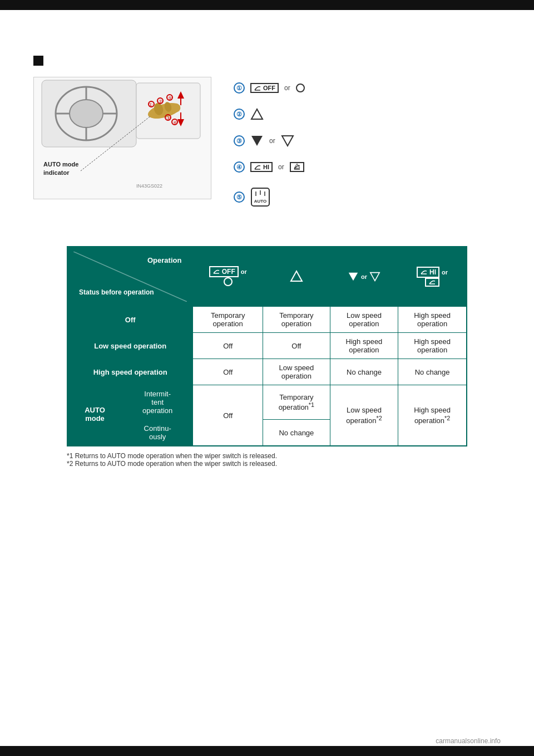 This screenshot has height=756, width=534. What do you see at coordinates (224, 272) in the screenshot?
I see `toff-col-badge: OFF` at bounding box center [224, 272].